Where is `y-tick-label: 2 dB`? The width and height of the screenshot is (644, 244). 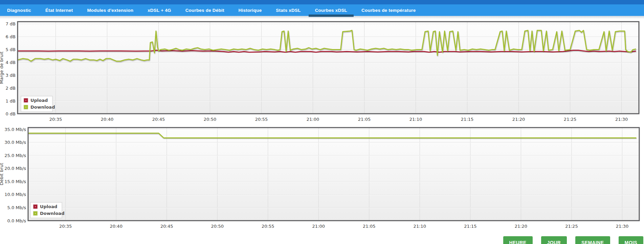 y-tick-label: 2 dB is located at coordinates (10, 88).